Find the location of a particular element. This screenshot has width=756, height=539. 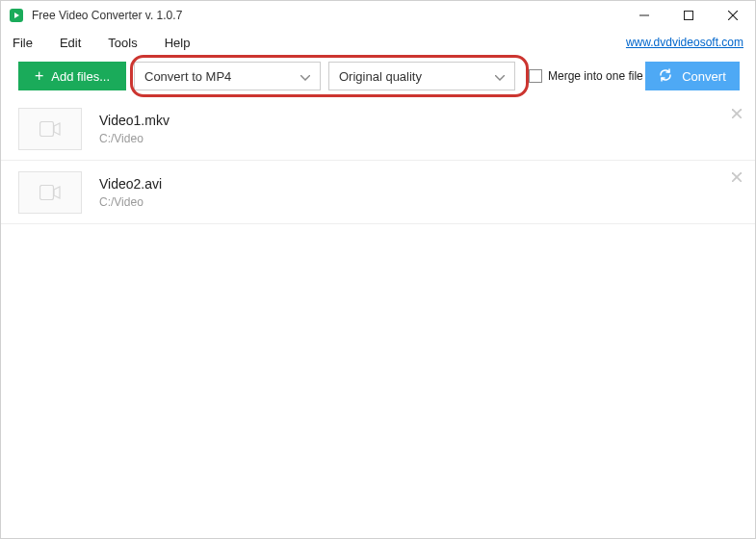

file-name: Video2.avi is located at coordinates (131, 184).